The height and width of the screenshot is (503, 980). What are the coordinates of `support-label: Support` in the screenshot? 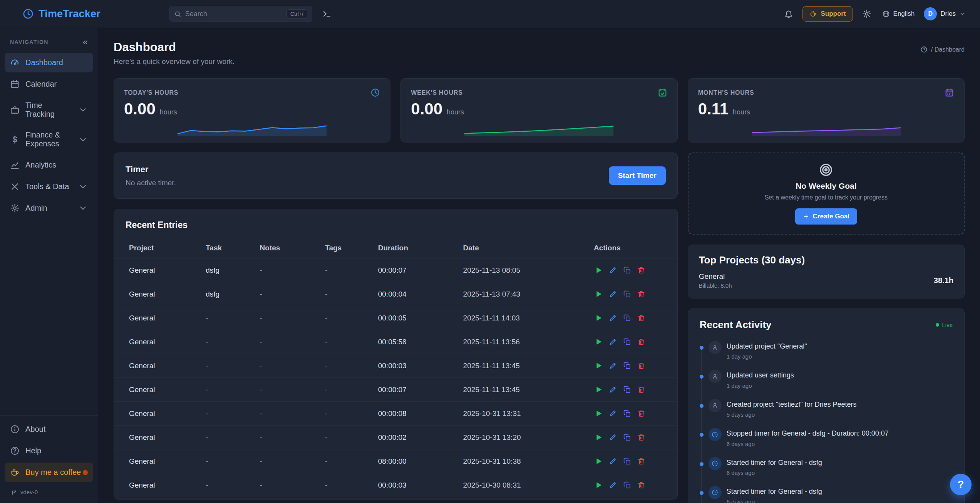 It's located at (833, 14).